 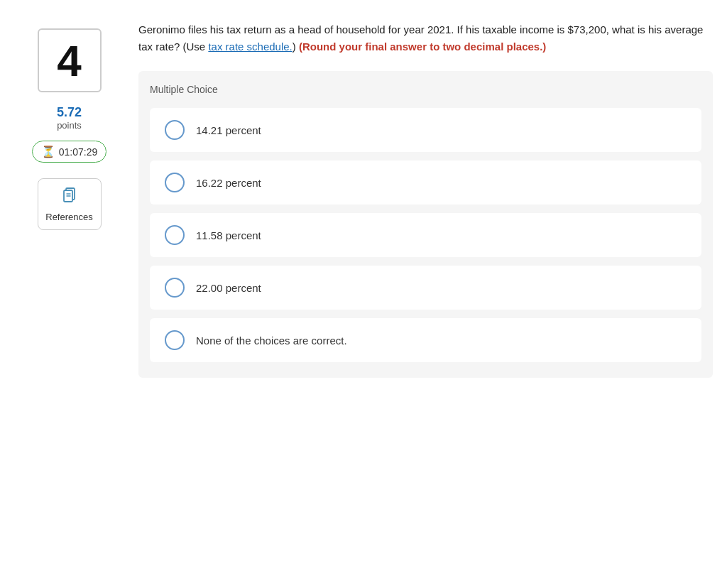 What do you see at coordinates (426, 130) in the screenshot?
I see `choice-a: 14.21 percent` at bounding box center [426, 130].